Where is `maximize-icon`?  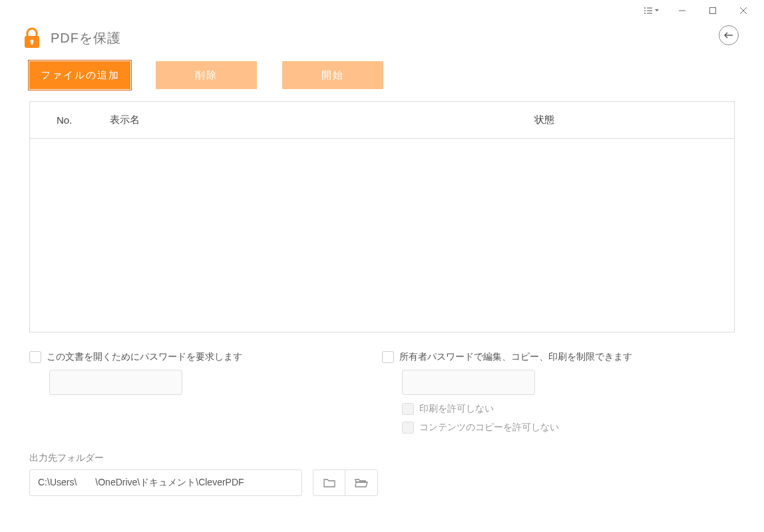 maximize-icon is located at coordinates (713, 11).